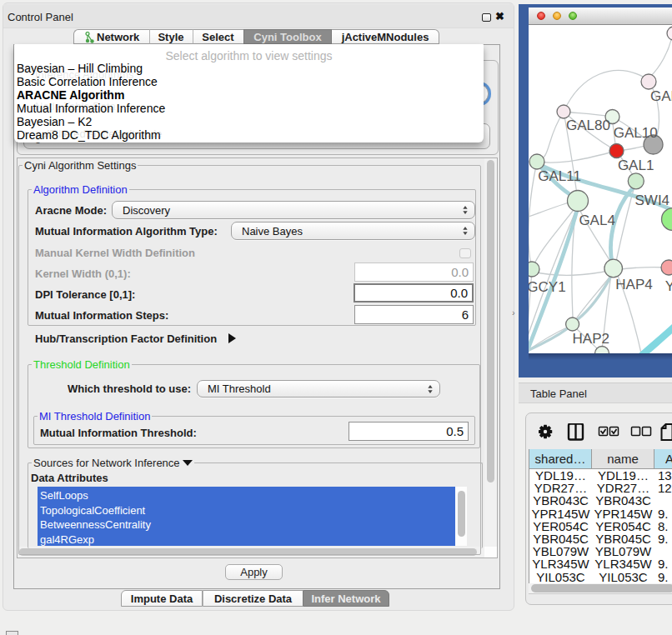 This screenshot has height=635, width=672. What do you see at coordinates (589, 125) in the screenshot?
I see `svg-text: GAL80` at bounding box center [589, 125].